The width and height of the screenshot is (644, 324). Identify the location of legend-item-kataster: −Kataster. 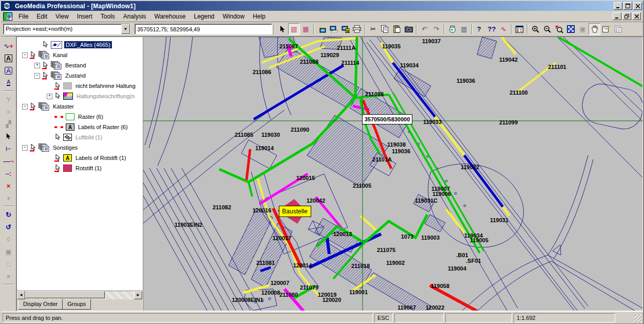
(80, 106).